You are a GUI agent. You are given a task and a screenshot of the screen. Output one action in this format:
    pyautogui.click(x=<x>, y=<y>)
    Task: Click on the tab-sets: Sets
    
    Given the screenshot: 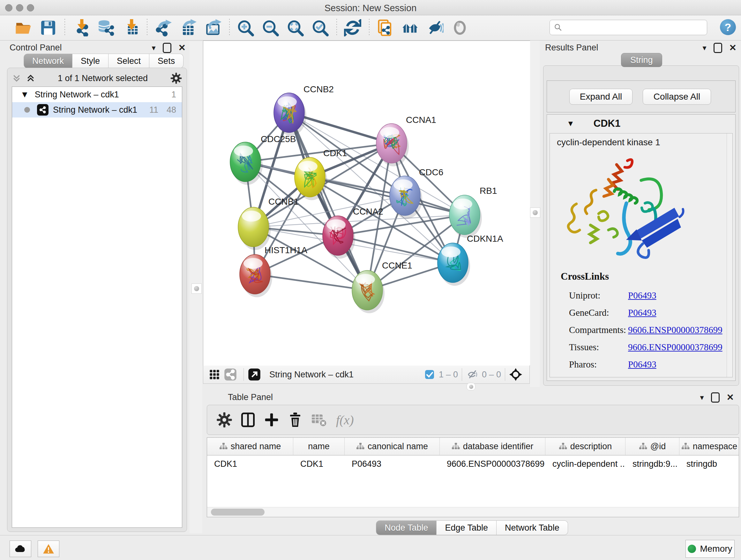 What is the action you would take?
    pyautogui.click(x=166, y=61)
    